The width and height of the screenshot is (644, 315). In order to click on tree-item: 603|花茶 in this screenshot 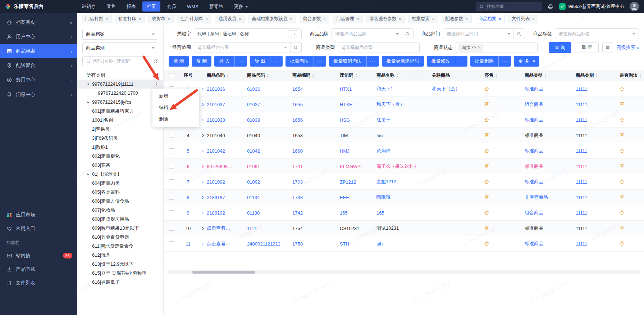, I will do `click(120, 165)`.